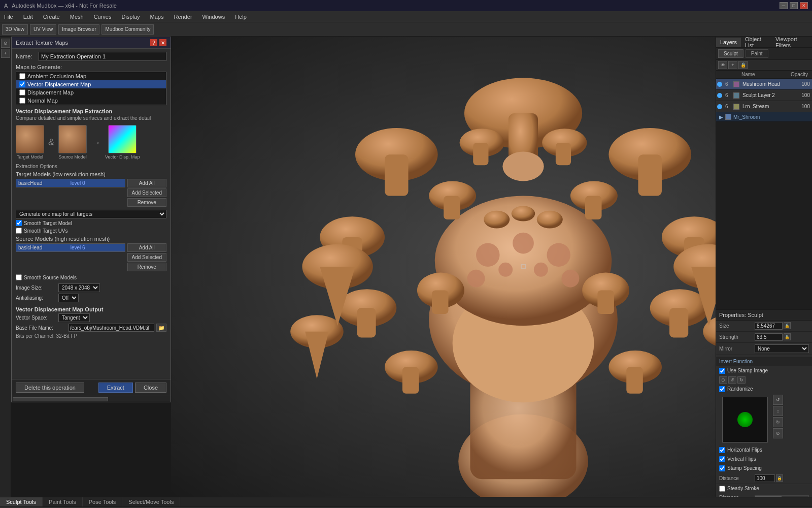 The image size is (812, 508). I want to click on stamp-side-btn-4: ⊙, so click(778, 433).